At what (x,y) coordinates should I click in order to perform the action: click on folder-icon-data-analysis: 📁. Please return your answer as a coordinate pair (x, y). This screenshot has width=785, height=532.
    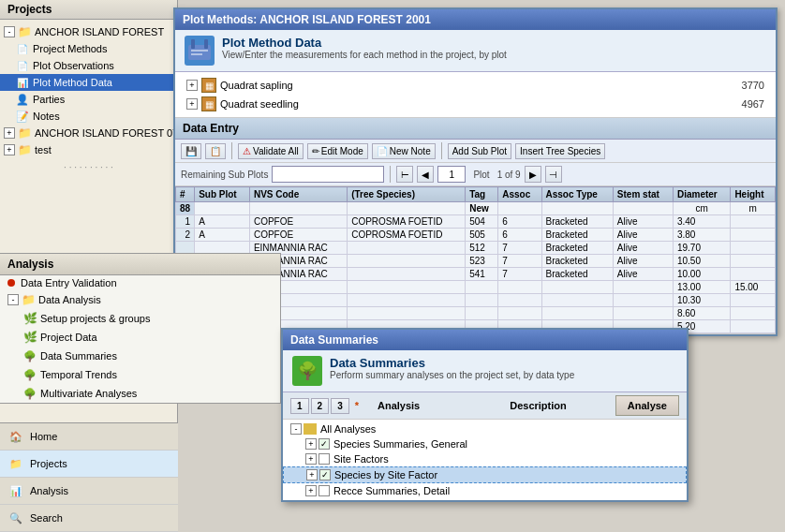
    Looking at the image, I should click on (28, 300).